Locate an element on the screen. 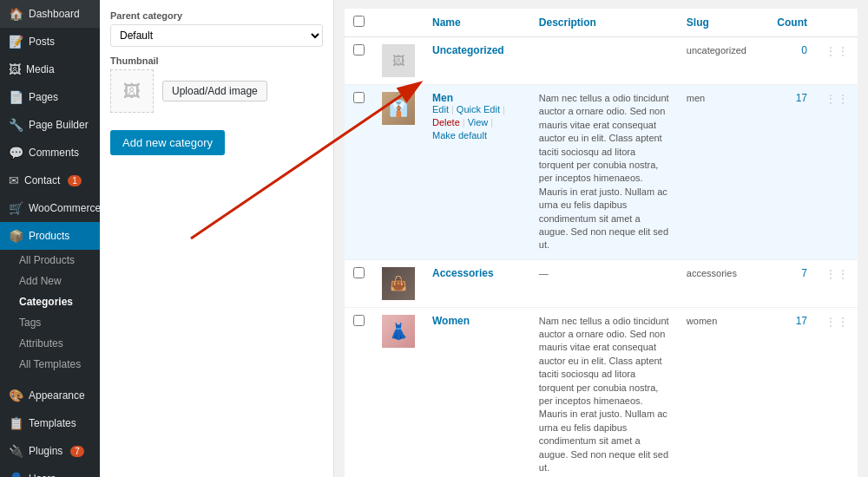 Image resolution: width=868 pixels, height=477 pixels. count-link-men: 17 is located at coordinates (802, 98).